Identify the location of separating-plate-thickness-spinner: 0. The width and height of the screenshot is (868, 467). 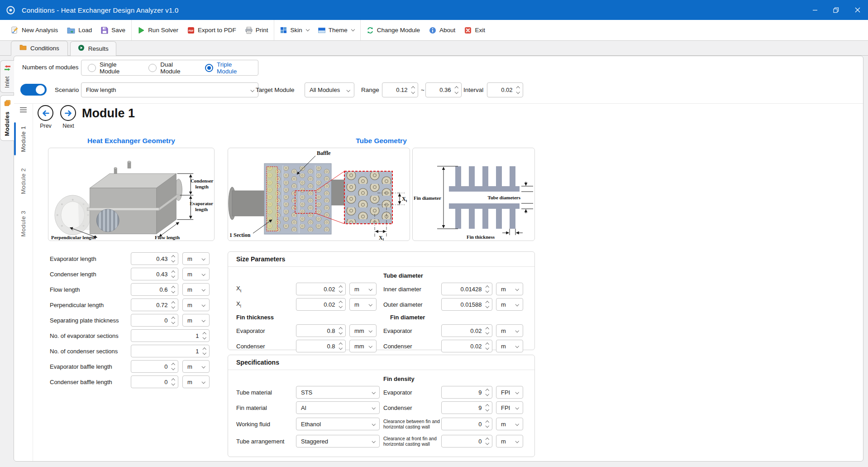
(155, 320).